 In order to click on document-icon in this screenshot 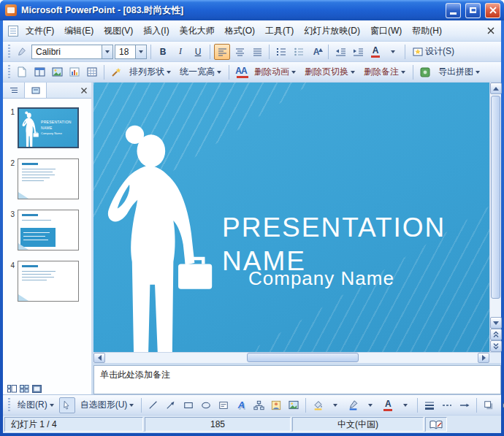, I will do `click(13, 31)`.